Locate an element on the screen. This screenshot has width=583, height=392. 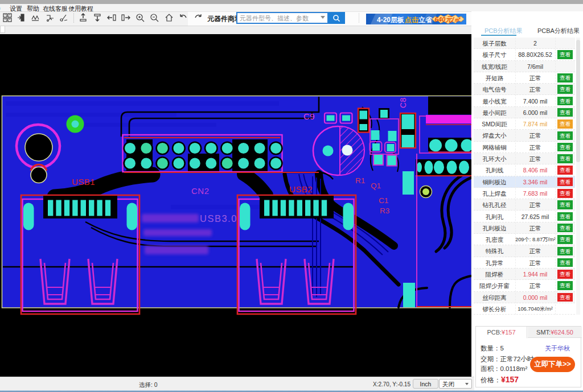
svg-text: 640元/㎡ is located at coordinates (447, 19).